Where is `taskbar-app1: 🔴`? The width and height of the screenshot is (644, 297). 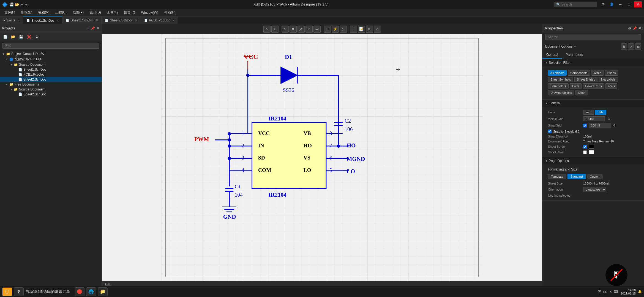
taskbar-app1: 🔴 is located at coordinates (80, 292).